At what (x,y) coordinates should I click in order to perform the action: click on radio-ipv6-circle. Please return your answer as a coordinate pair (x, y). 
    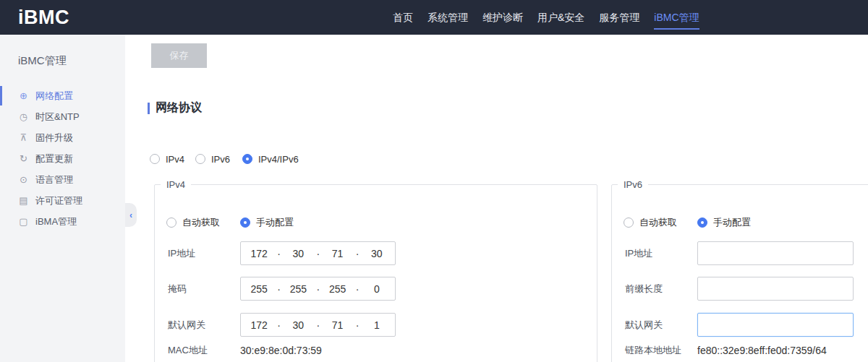
    Looking at the image, I should click on (200, 159).